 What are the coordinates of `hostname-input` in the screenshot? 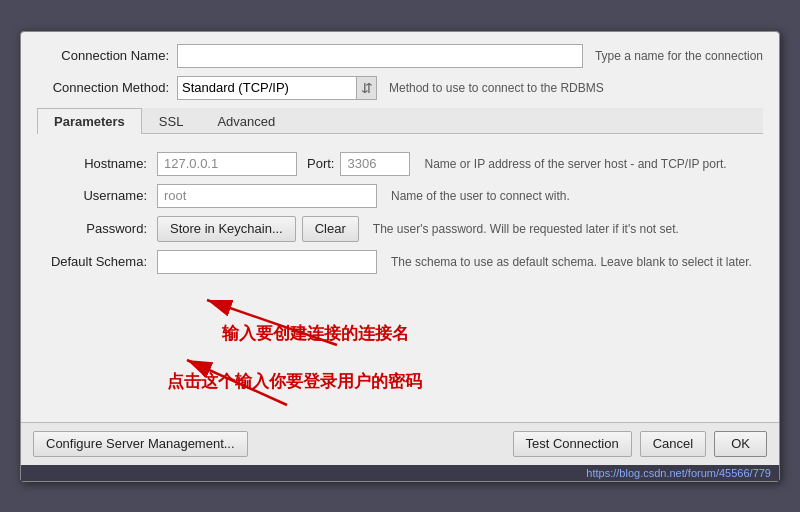 It's located at (227, 164).